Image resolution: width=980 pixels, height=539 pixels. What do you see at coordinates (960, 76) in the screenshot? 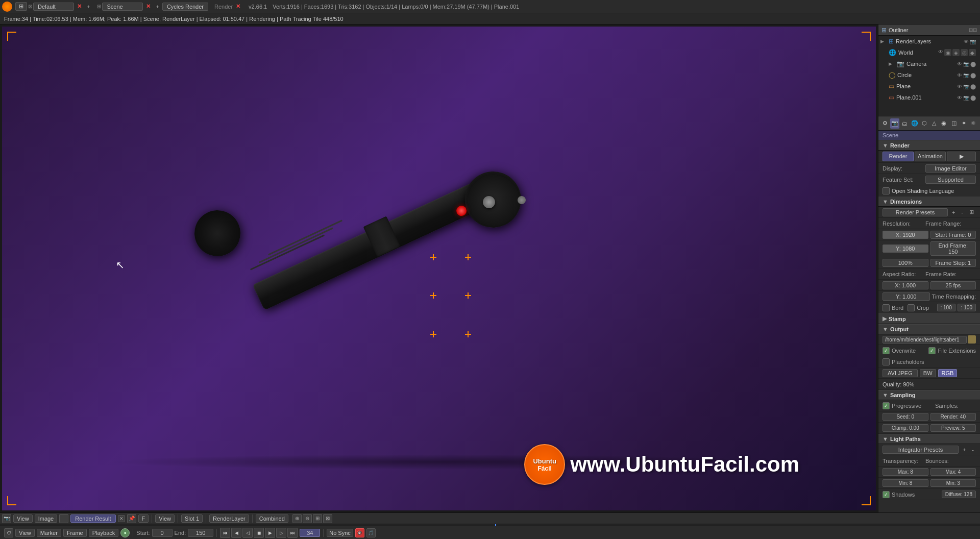
I see `circle-eye-icon: 👁` at bounding box center [960, 76].